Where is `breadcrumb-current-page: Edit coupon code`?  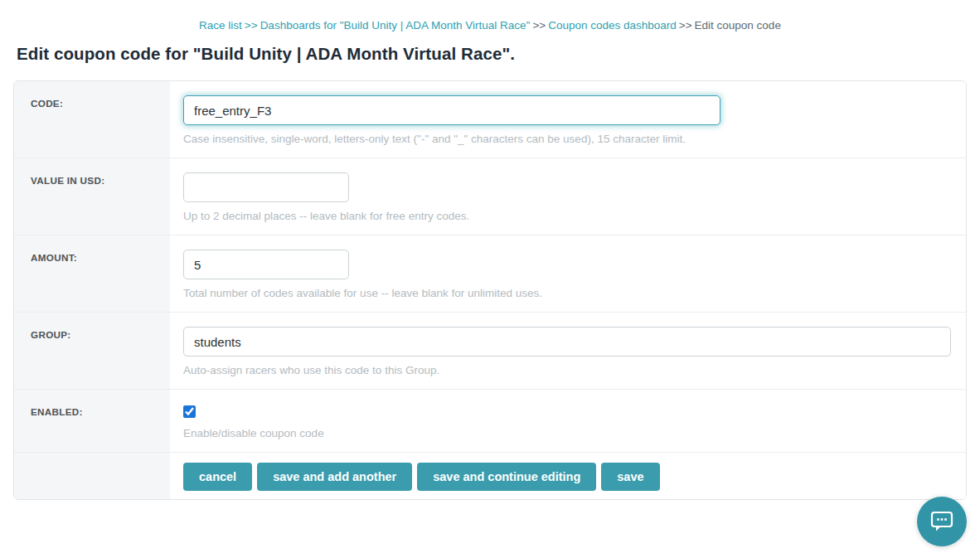 breadcrumb-current-page: Edit coupon code is located at coordinates (738, 25).